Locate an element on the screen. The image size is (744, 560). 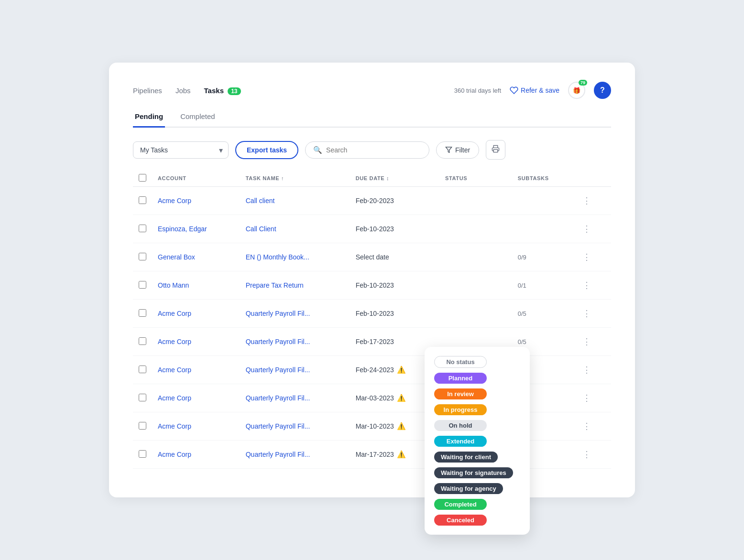
table-row: Espinoza, Edgar Call Client Feb-10-2023 … is located at coordinates (372, 229).